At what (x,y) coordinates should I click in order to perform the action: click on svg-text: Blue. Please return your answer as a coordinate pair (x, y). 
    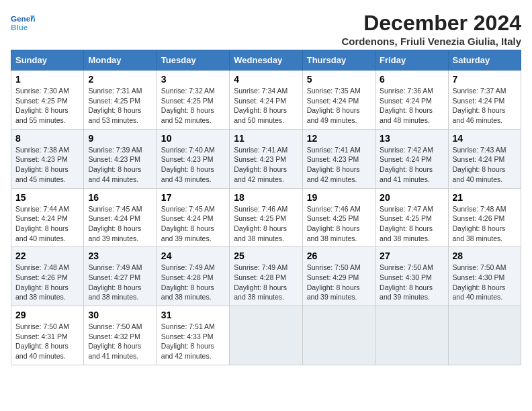
    Looking at the image, I should click on (19, 27).